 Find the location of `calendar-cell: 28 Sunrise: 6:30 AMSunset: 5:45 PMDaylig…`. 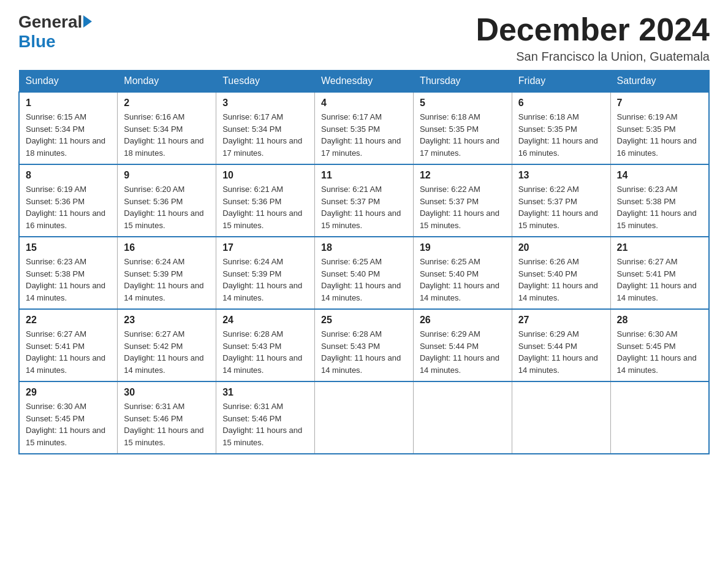

calendar-cell: 28 Sunrise: 6:30 AMSunset: 5:45 PMDaylig… is located at coordinates (659, 345).